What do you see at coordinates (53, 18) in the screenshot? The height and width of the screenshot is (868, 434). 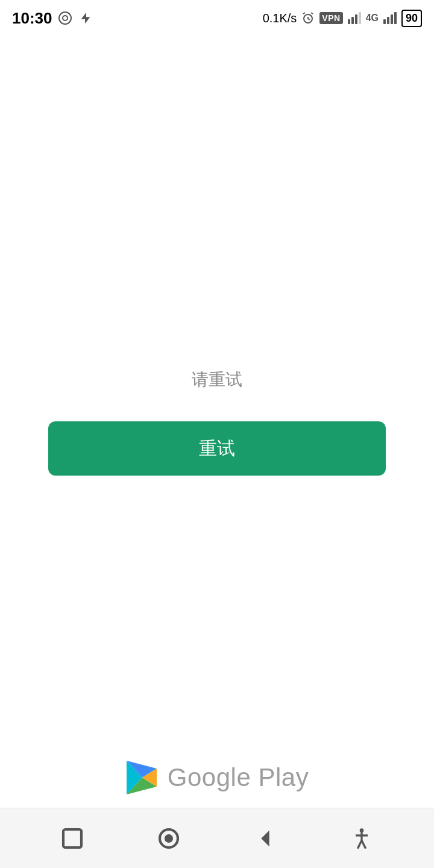 I see `status-left: 10:30` at bounding box center [53, 18].